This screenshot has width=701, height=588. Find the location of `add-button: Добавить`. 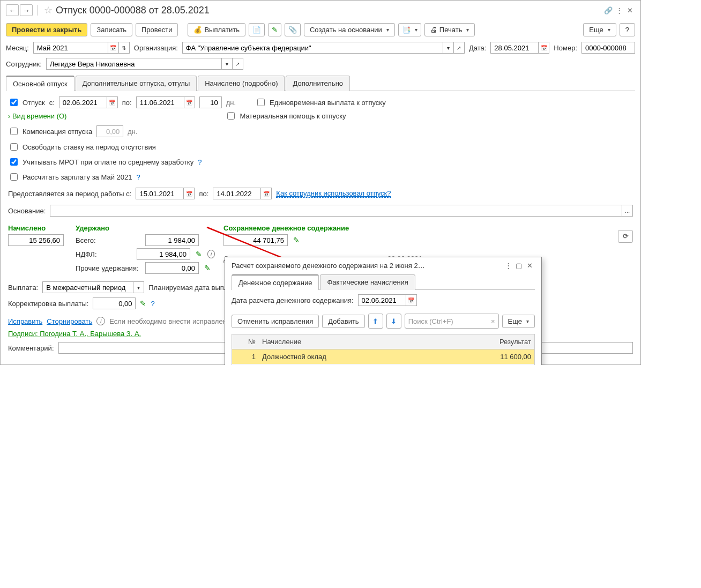

add-button: Добавить is located at coordinates (343, 322).